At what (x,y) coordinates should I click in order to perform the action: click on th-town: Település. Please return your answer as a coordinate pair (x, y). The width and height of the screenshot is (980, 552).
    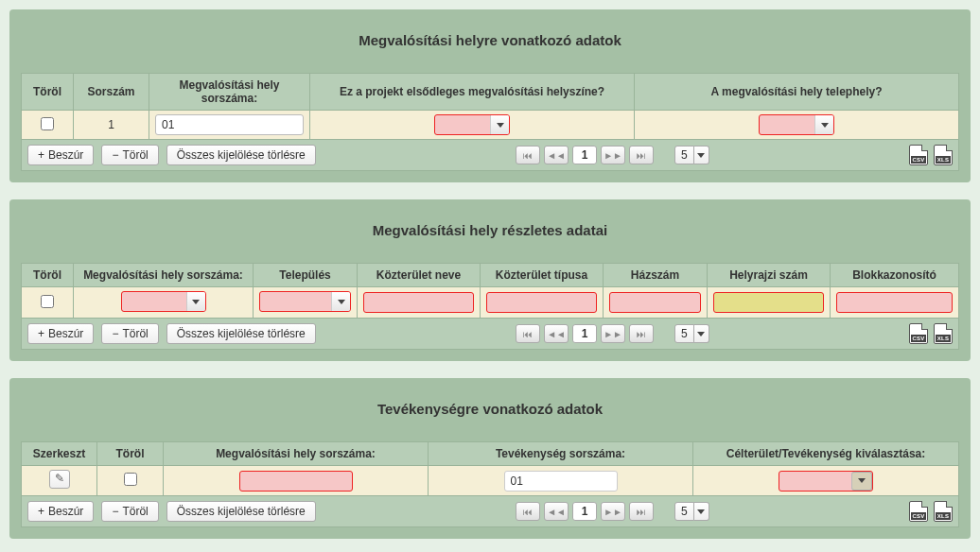
    Looking at the image, I should click on (306, 276).